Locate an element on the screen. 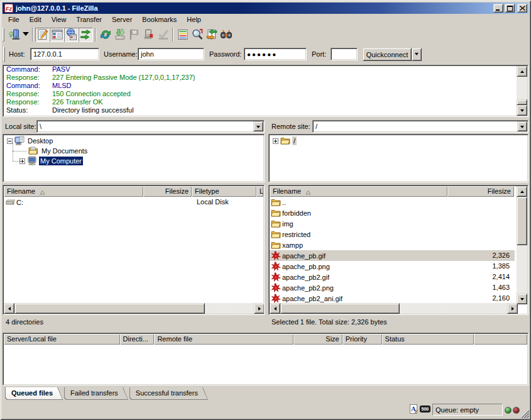 This screenshot has width=531, height=420. tab-successful-transfers: Successful transfers is located at coordinates (168, 394).